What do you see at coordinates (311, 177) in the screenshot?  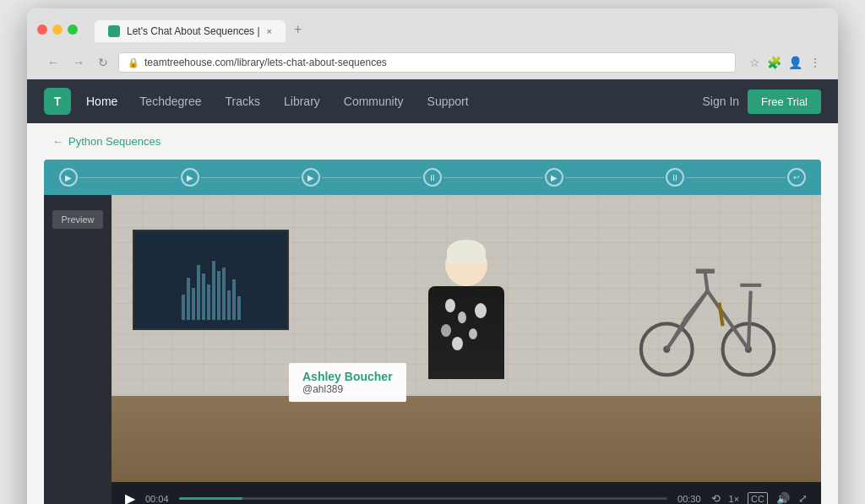 I see `step-icon-3: ▶` at bounding box center [311, 177].